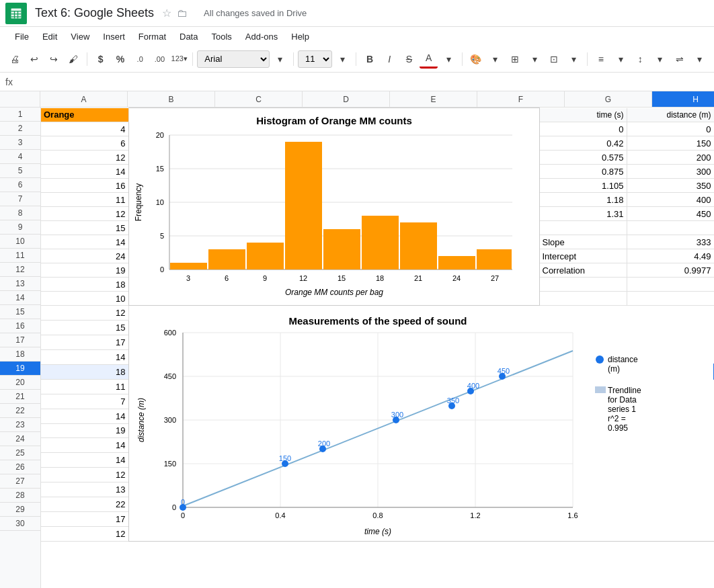 The image size is (714, 588). Describe the element at coordinates (20, 171) in the screenshot. I see `row-num-5: 5` at that location.